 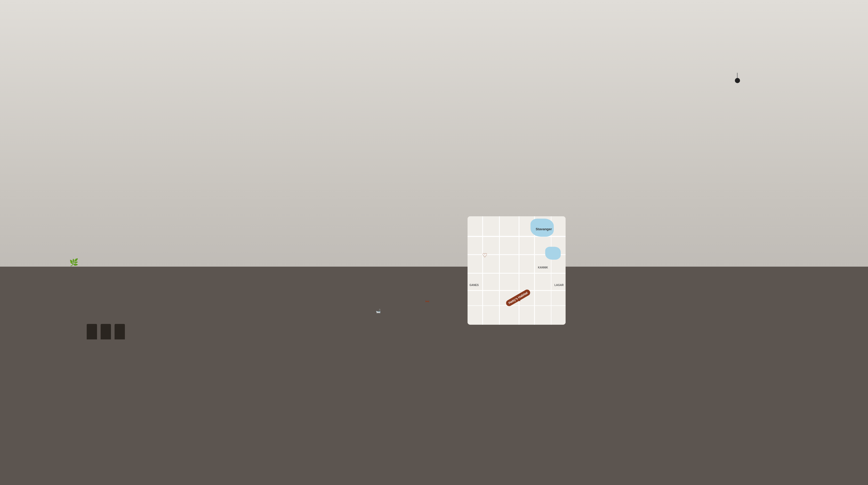 I want to click on bath-icon: 🛁, so click(x=378, y=311).